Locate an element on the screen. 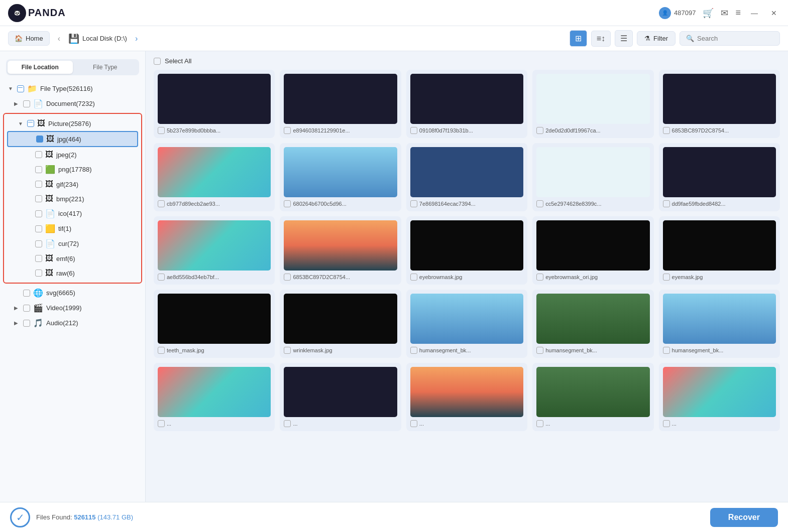  grid-item: 2de0d2d0df19967ca... is located at coordinates (593, 104).